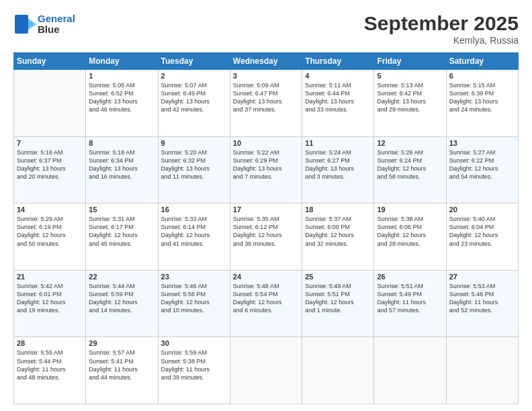 This screenshot has width=532, height=411. I want to click on calendar-cell: 29Sunrise: 5:57 AM Sunset: 5:41 PM Dayli…, so click(122, 371).